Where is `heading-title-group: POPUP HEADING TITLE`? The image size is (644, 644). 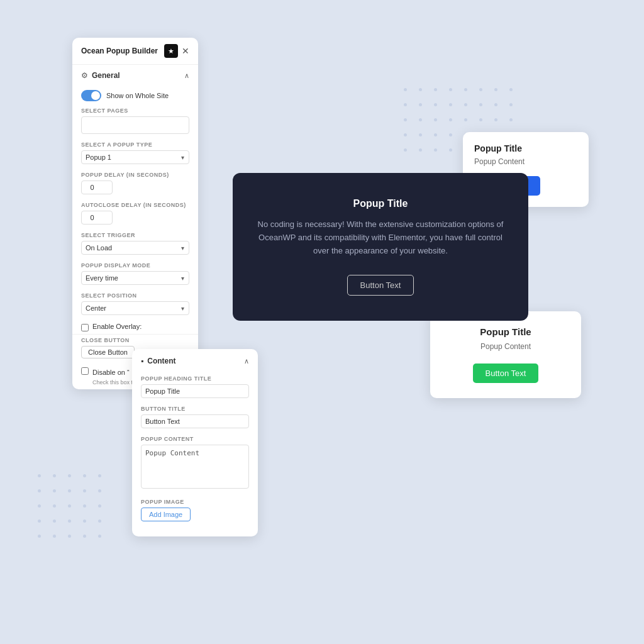
heading-title-group: POPUP HEADING TITLE is located at coordinates (195, 388).